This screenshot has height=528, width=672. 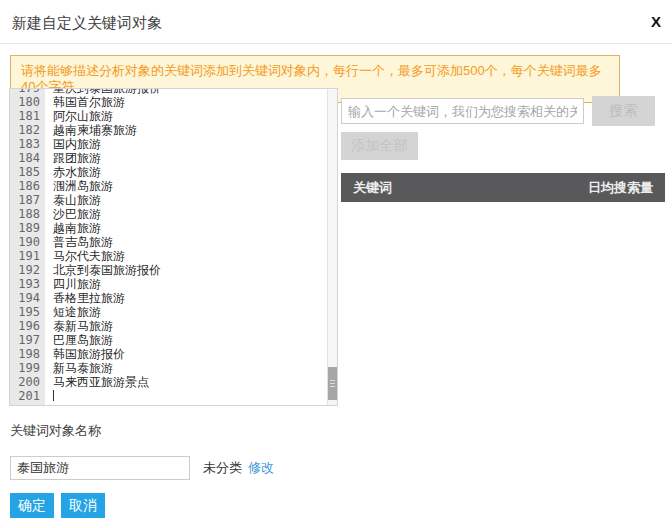 I want to click on editor-line: 200马来西亚旅游景点, so click(x=168, y=382).